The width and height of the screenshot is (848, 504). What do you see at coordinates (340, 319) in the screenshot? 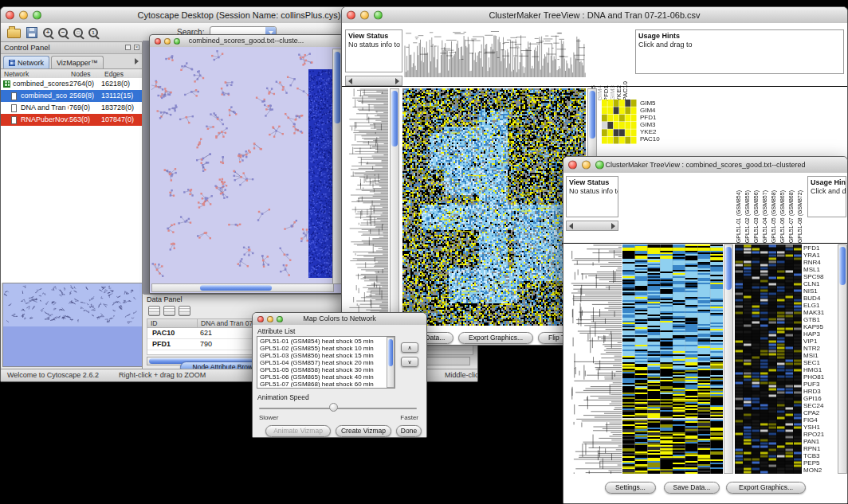
I see `dialog-titlebar: Map Colors to Network` at bounding box center [340, 319].